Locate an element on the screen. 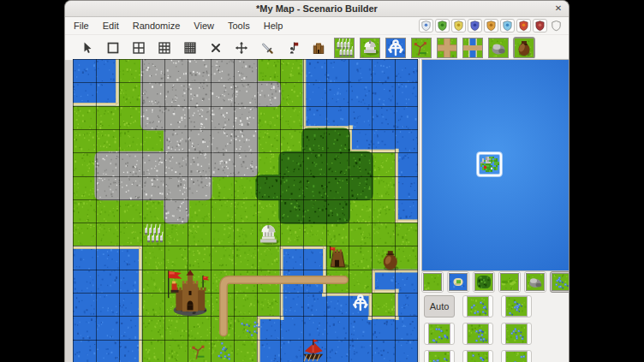 This screenshot has width=644, height=362. flowers-tile-icon is located at coordinates (560, 282).